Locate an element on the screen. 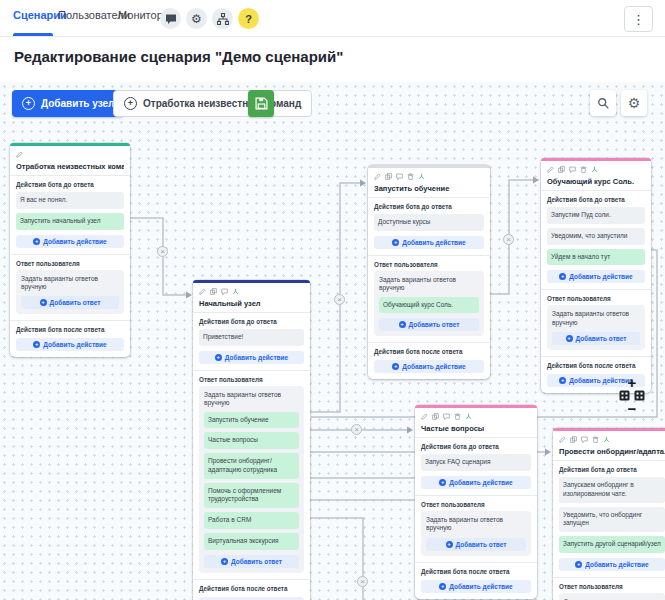 This screenshot has height=600, width=665. node-card-unknown-commands: Отработка неизвестных команд Действия бо… is located at coordinates (70, 250).